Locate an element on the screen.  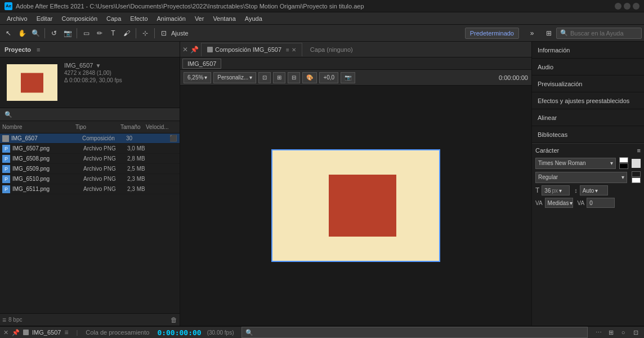
comp-dropdown: ▼ is located at coordinates (98, 65).